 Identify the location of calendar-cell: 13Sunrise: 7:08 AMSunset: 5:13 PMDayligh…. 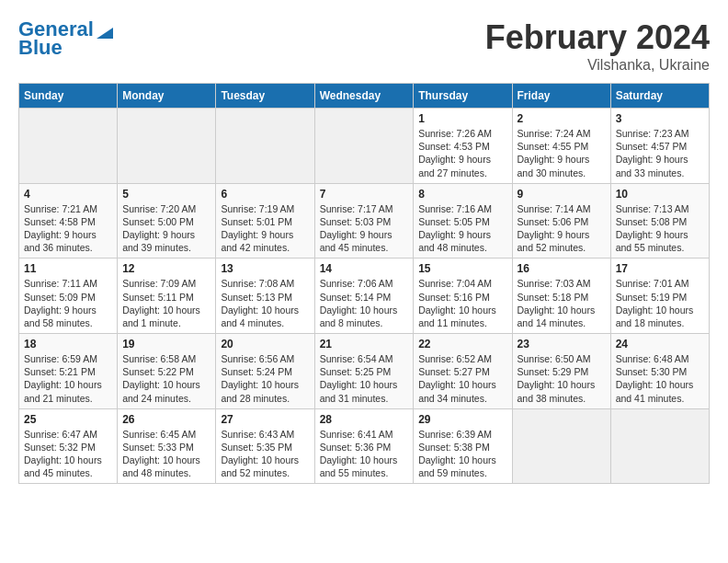
(265, 296).